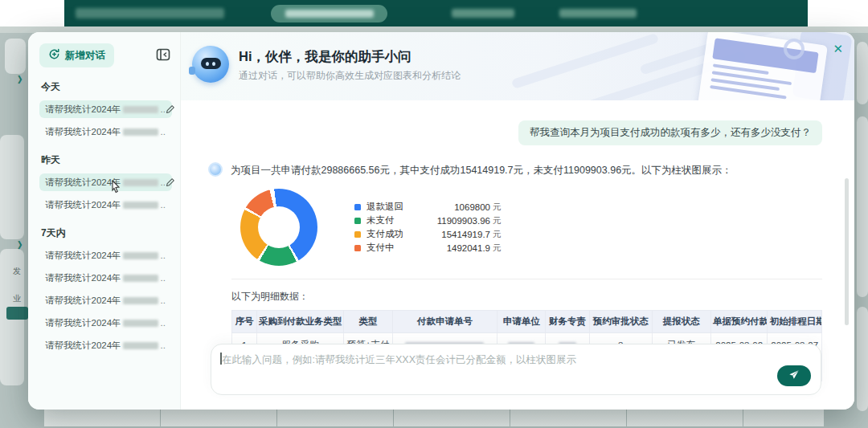 The height and width of the screenshot is (428, 868). What do you see at coordinates (794, 376) in the screenshot?
I see `send-button` at bounding box center [794, 376].